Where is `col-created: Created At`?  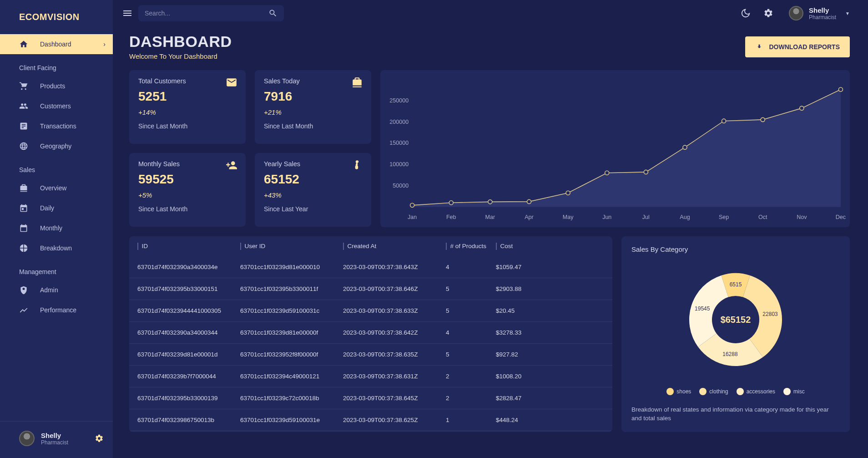
col-created: Created At is located at coordinates (362, 246).